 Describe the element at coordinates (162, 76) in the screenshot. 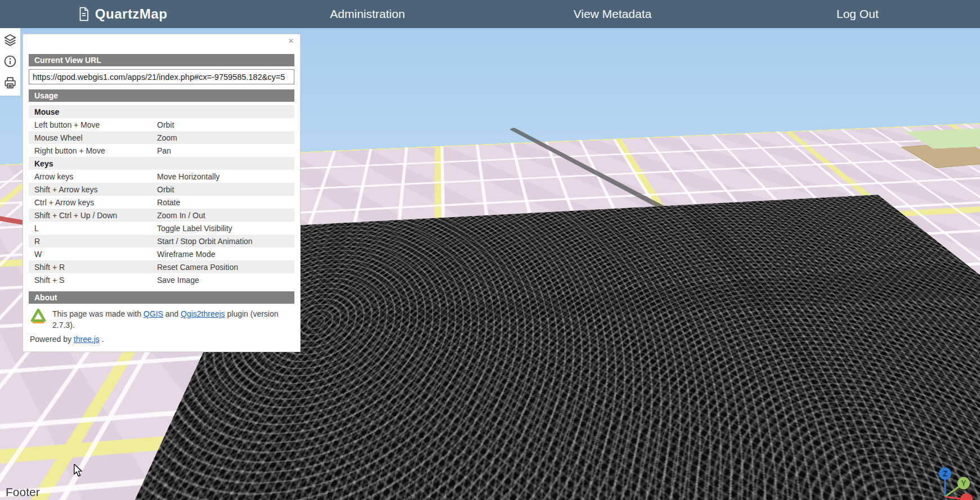

I see `current-view-url-input` at that location.